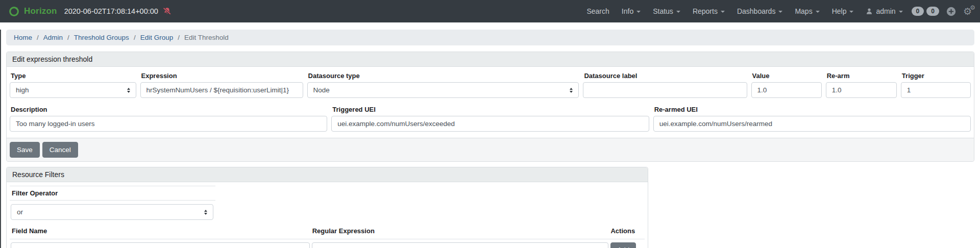 Image resolution: width=980 pixels, height=248 pixels. Describe the element at coordinates (53, 38) in the screenshot. I see `breadcrumb-admin: Admin` at that location.